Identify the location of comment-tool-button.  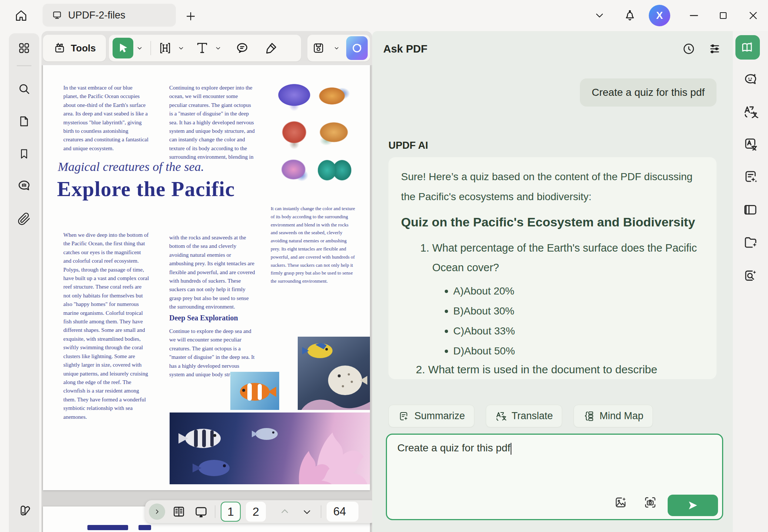
(242, 48).